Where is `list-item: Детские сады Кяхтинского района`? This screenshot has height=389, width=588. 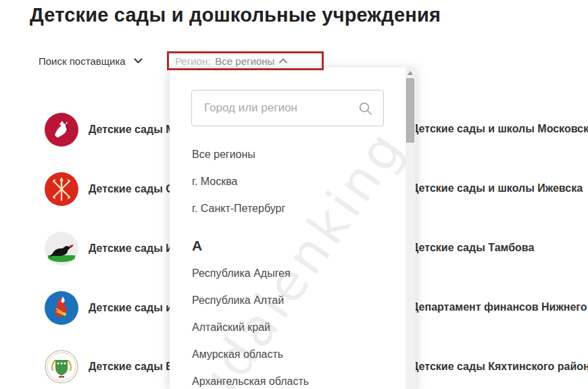
list-item: Детские сады Кяхтинского района is located at coordinates (499, 367).